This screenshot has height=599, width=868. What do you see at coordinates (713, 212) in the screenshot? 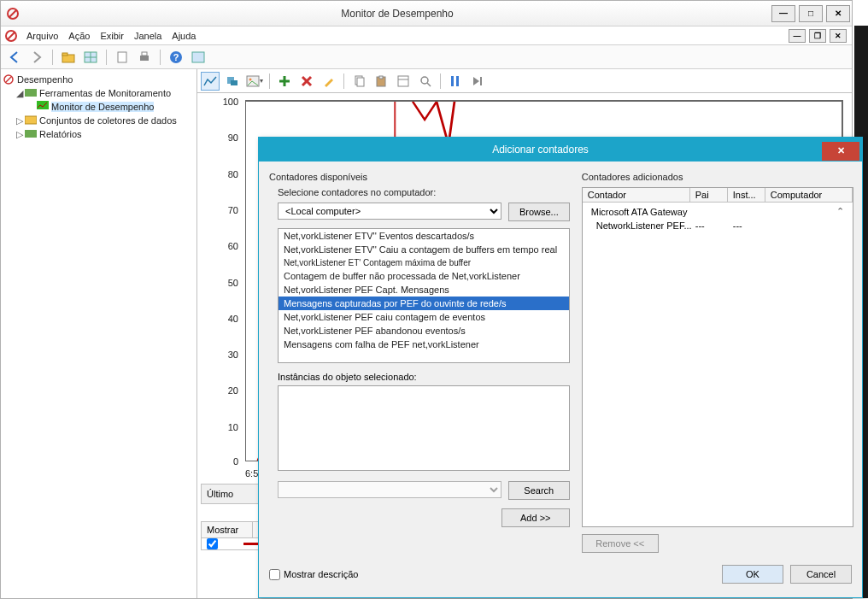
I see `added-group-label: Microsoft ATA Gateway` at bounding box center [713, 212].